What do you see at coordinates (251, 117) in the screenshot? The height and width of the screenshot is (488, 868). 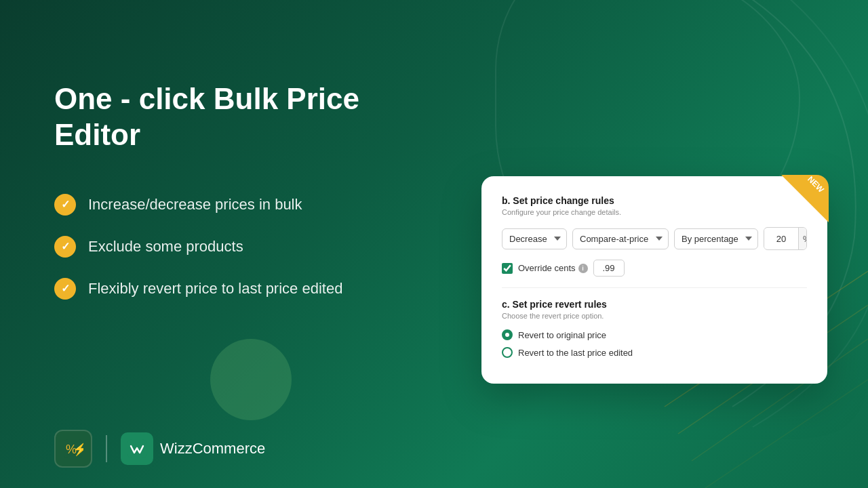 I see `page-title: One - click Bulk Price Editor` at bounding box center [251, 117].